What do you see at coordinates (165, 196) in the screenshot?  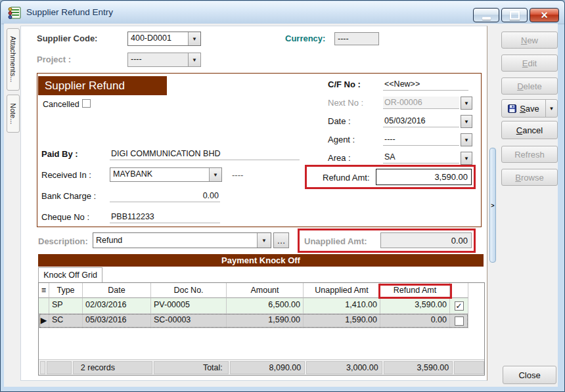 I see `bank-charge-field: 0.00` at bounding box center [165, 196].